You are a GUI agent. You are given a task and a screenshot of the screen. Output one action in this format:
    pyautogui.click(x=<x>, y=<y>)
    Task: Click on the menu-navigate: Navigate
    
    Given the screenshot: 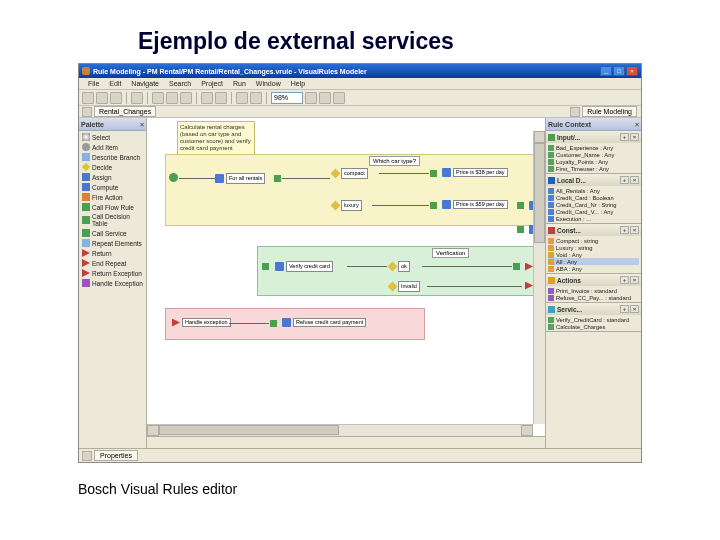 What is the action you would take?
    pyautogui.click(x=145, y=84)
    